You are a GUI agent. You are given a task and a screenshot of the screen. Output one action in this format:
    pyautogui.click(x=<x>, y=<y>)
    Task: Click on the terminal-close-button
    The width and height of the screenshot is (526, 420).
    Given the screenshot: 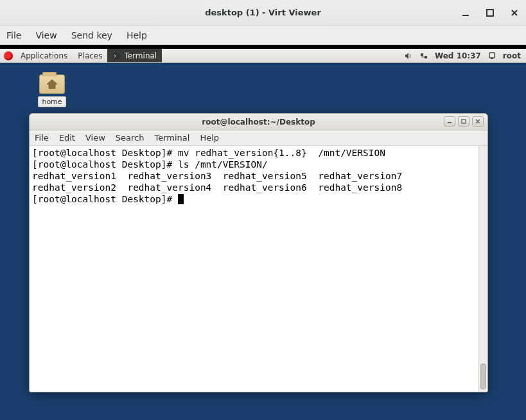 What is the action you would take?
    pyautogui.click(x=478, y=121)
    